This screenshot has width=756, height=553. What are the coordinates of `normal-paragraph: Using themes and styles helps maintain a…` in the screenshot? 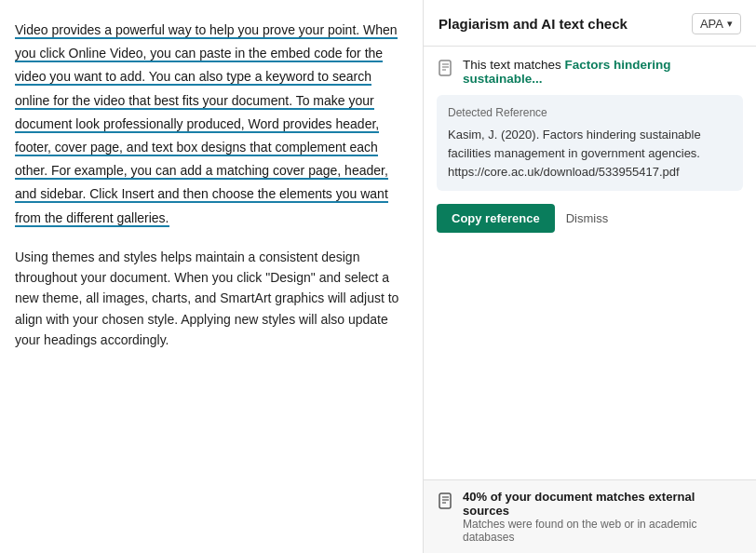 It's located at (207, 299).